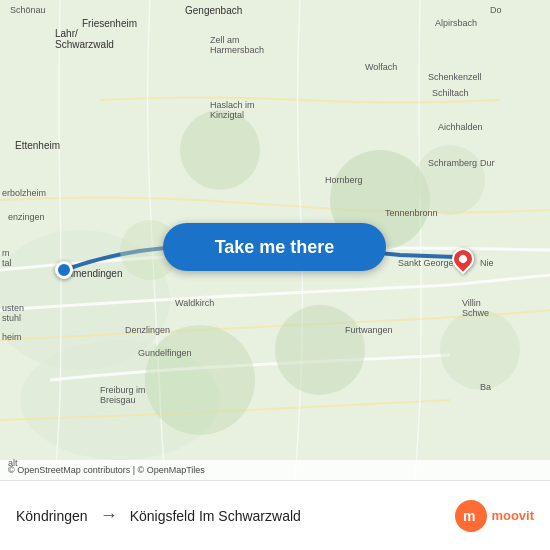 The image size is (550, 550). Describe the element at coordinates (109, 516) in the screenshot. I see `arrow-icon: →` at that location.